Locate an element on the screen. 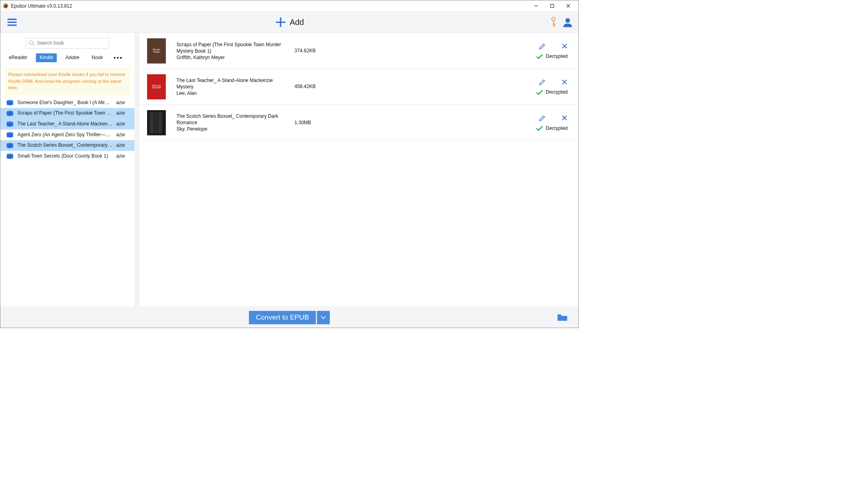 Image resolution: width=868 pixels, height=492 pixels. minimize-button is located at coordinates (536, 6).